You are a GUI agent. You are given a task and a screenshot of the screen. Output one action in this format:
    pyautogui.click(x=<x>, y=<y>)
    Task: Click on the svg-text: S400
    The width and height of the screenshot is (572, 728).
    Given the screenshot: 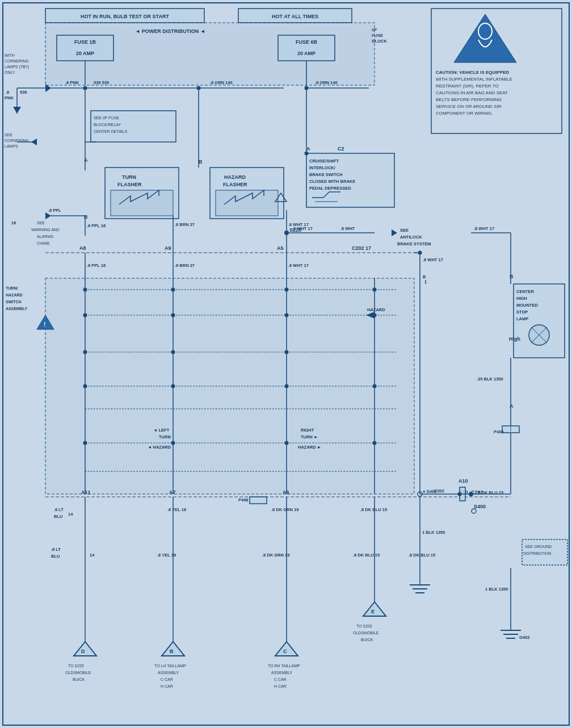 What is the action you would take?
    pyautogui.click(x=480, y=507)
    